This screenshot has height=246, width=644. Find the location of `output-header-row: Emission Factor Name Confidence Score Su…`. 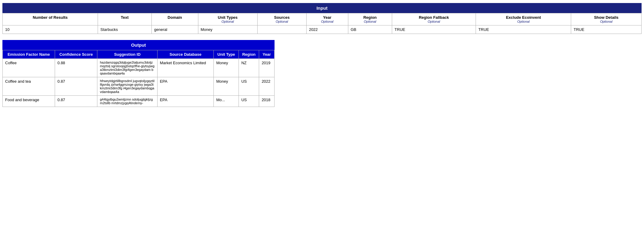

output-header-row: Emission Factor Name Confidence Score Su… is located at coordinates (138, 55).